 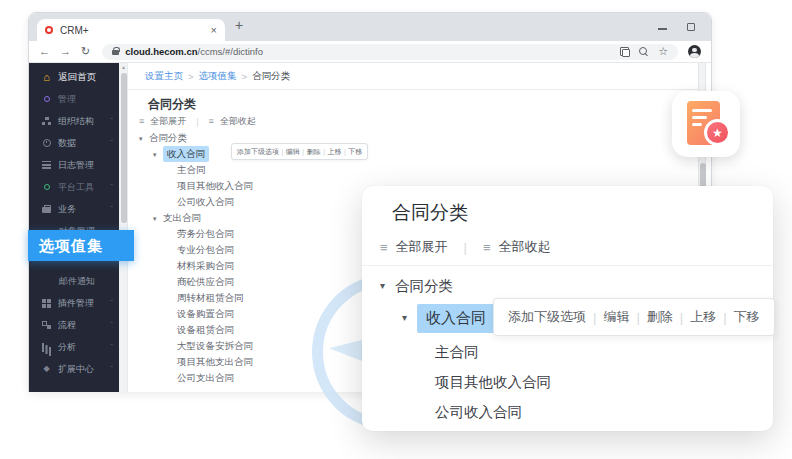 What do you see at coordinates (46, 121) in the screenshot?
I see `org-structure-icon` at bounding box center [46, 121].